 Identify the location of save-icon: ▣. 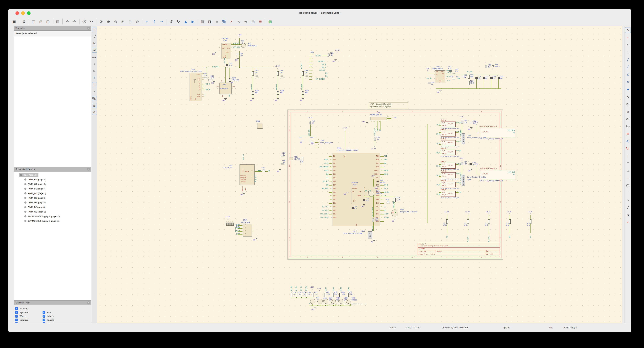
(14, 22).